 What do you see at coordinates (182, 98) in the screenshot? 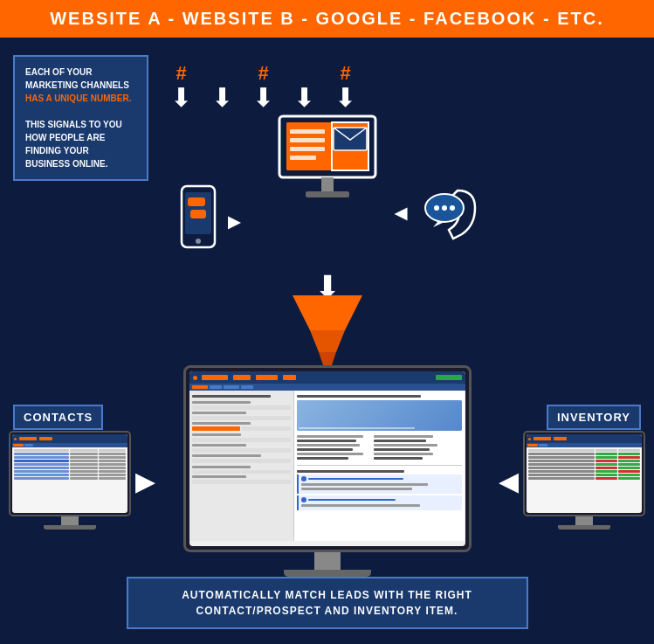
I see `down-arrow-1: ⬇` at bounding box center [182, 98].